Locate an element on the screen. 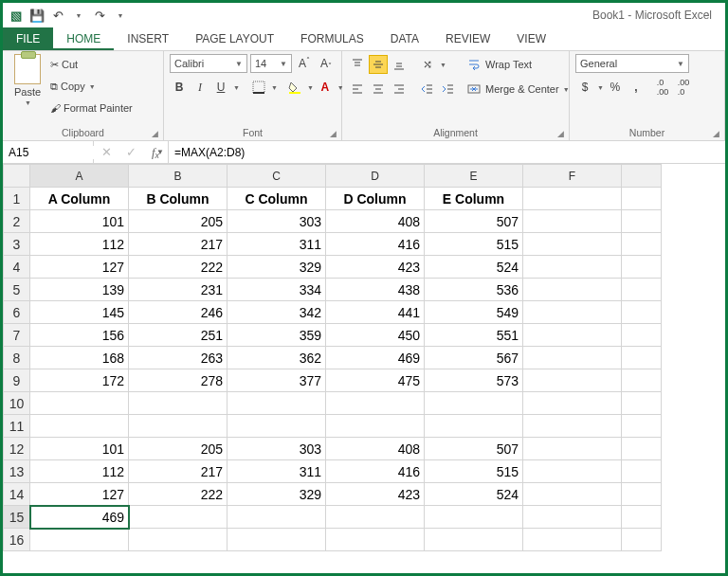  orientation-icon: ⤭ is located at coordinates (428, 64).